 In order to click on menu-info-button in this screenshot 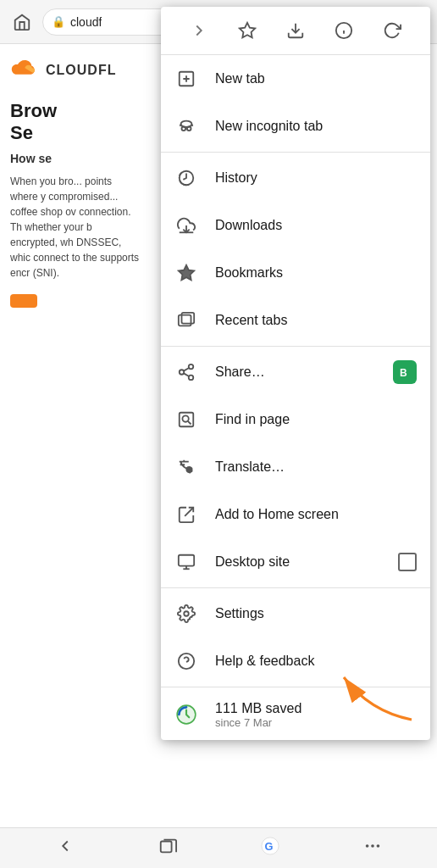, I will do `click(344, 31)`.